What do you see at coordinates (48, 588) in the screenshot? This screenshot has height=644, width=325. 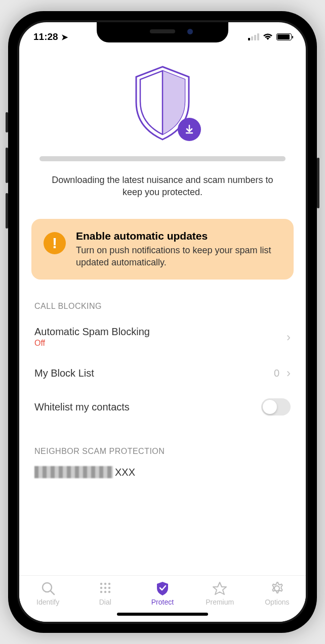 I see `search-icon` at bounding box center [48, 588].